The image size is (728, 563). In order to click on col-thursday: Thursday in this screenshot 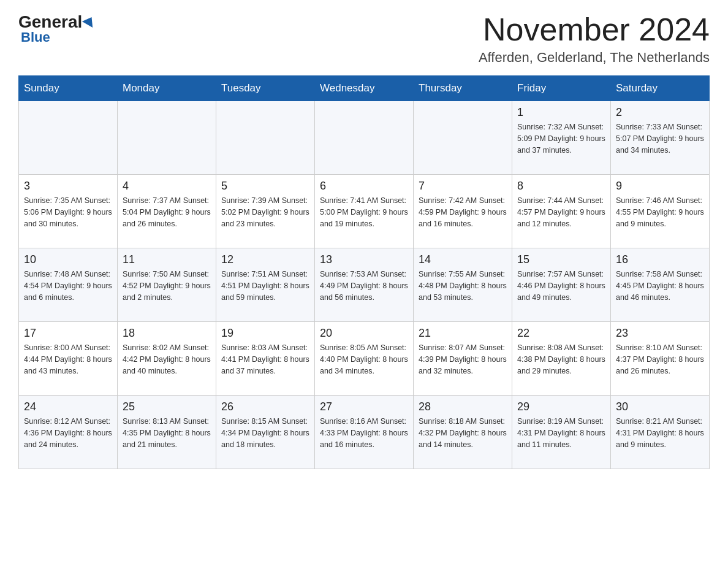, I will do `click(463, 88)`.